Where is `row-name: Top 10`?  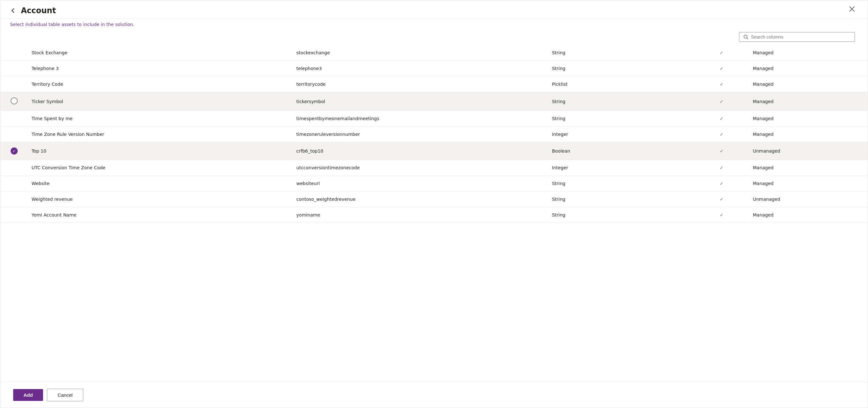
row-name: Top 10 is located at coordinates (160, 151).